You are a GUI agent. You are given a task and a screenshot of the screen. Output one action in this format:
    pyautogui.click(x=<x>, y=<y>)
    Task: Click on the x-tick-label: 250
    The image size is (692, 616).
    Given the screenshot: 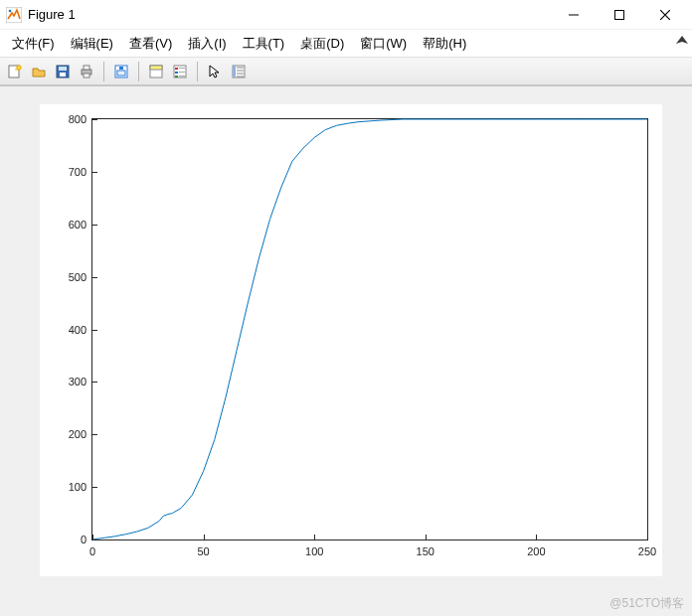 What is the action you would take?
    pyautogui.click(x=647, y=551)
    